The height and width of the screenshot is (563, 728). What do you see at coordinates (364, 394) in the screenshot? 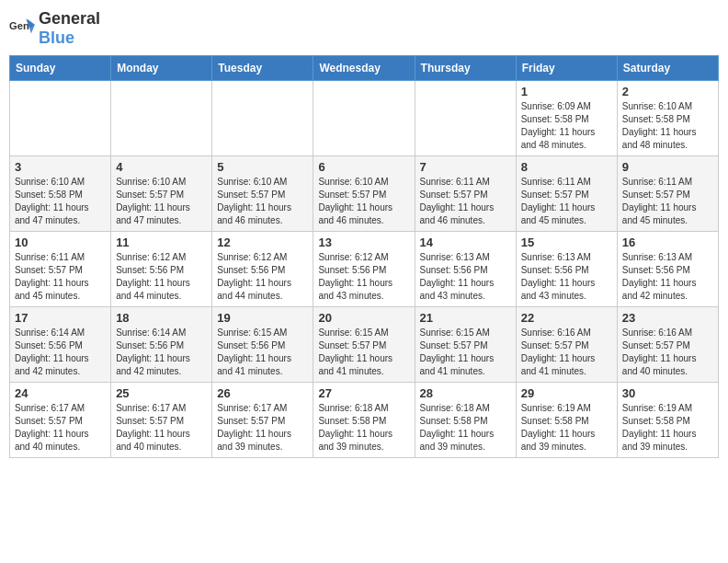
I see `day-number: 27` at bounding box center [364, 394].